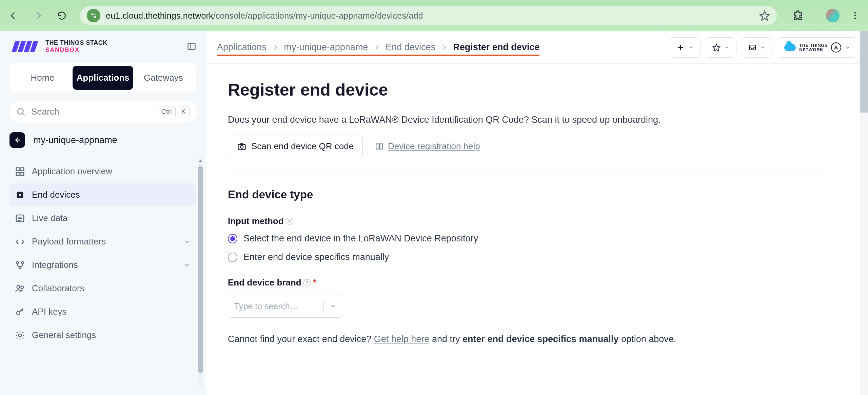 The height and width of the screenshot is (395, 868). What do you see at coordinates (17, 140) in the screenshot?
I see `back-to-apps-button` at bounding box center [17, 140].